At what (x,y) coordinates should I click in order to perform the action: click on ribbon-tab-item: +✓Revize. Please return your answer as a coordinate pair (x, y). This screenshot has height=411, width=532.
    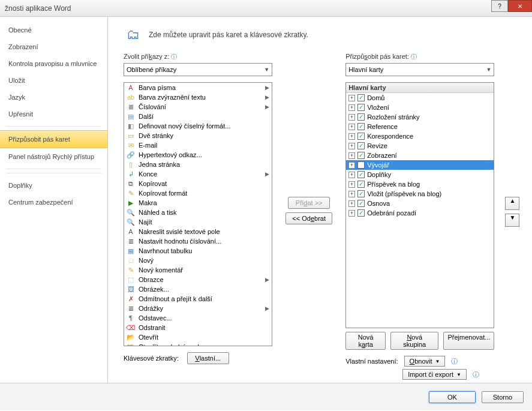
    Looking at the image, I should click on (420, 146).